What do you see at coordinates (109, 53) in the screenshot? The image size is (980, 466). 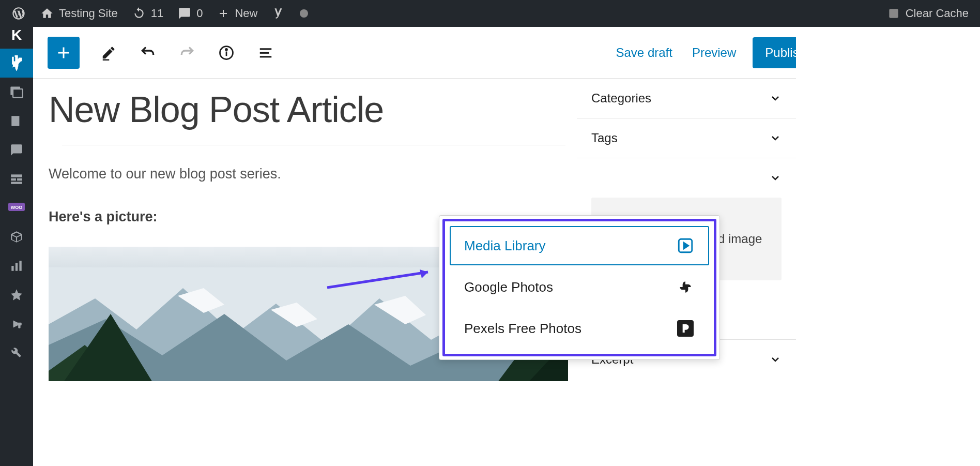 I see `edit-mode-button` at bounding box center [109, 53].